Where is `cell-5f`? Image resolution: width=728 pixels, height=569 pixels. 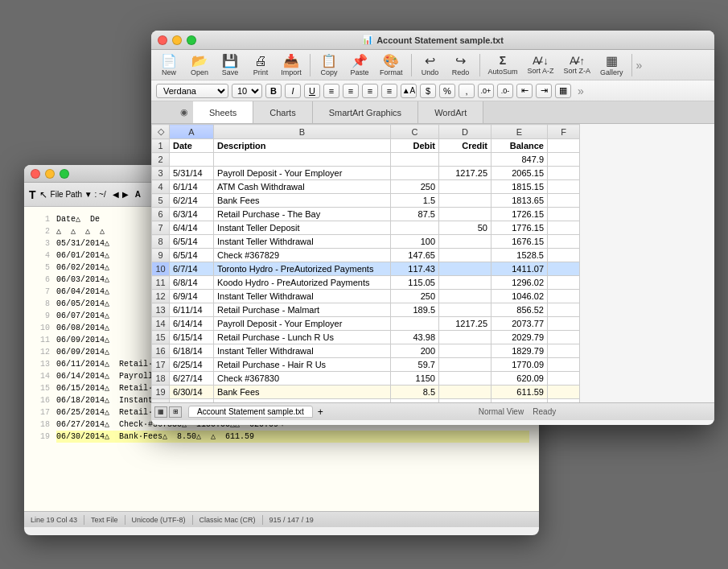 cell-5f is located at coordinates (564, 201).